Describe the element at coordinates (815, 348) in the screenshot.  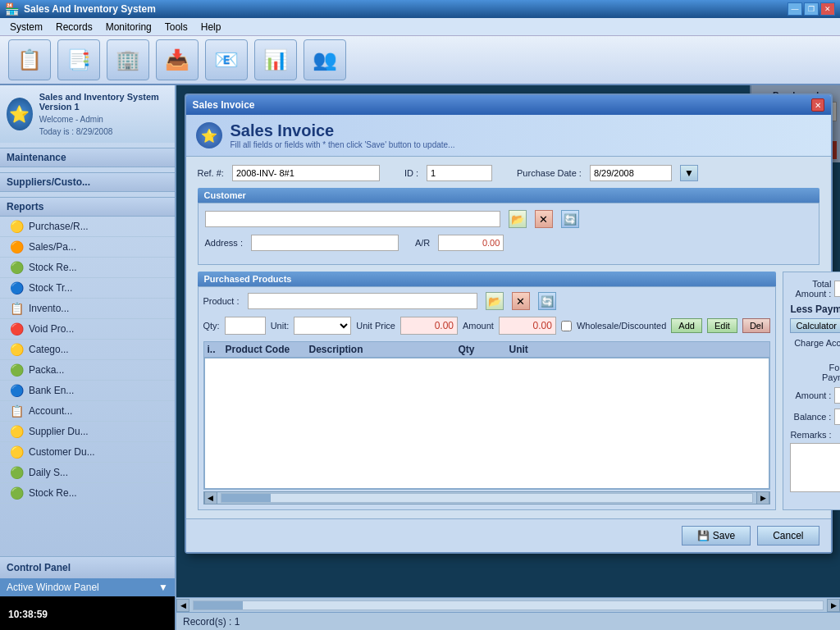
I see `charge-account-row: Charge Account : Choose Payment` at that location.